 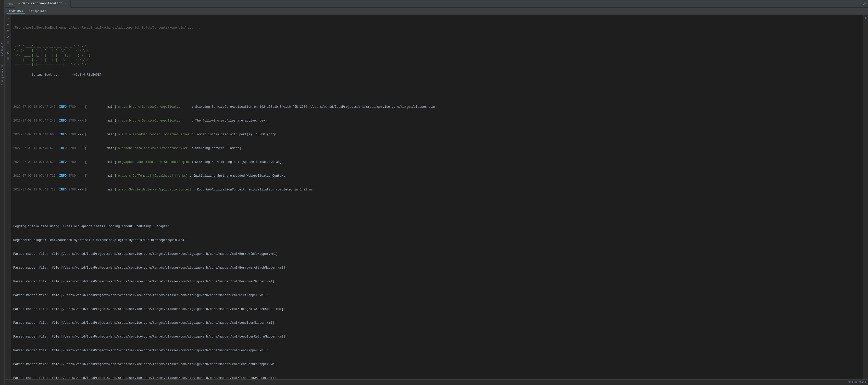 I want to click on tab-label: ServiceCoreApplication, so click(x=42, y=3).